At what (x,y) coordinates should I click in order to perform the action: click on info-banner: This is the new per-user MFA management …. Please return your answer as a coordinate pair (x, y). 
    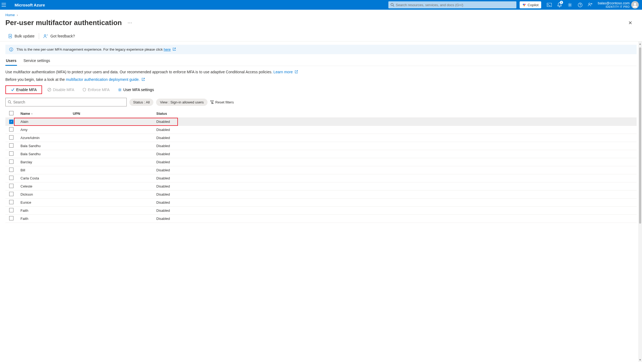
    Looking at the image, I should click on (321, 50).